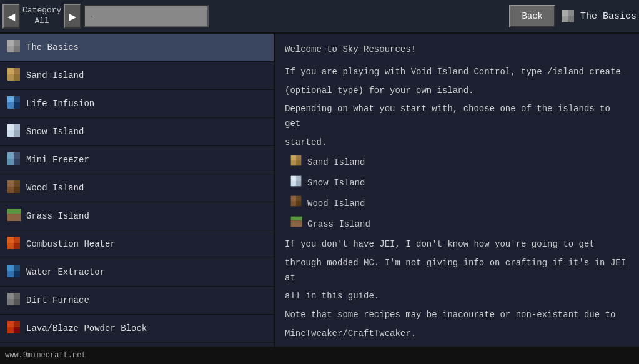 The image size is (639, 364). Describe the element at coordinates (457, 271) in the screenshot. I see `content-paragraph2-1: through modded MC. I'm not giving info o…` at that location.